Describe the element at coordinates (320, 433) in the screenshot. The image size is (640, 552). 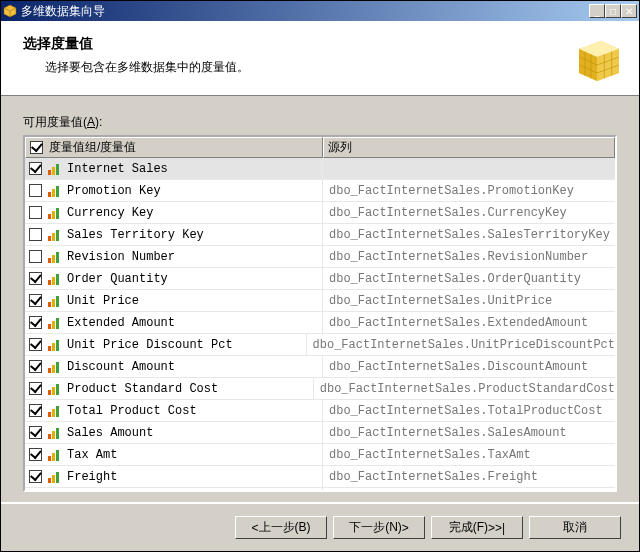
I see `table-row: Sales Amountdbo_FactInternetSales.SalesA…` at that location.